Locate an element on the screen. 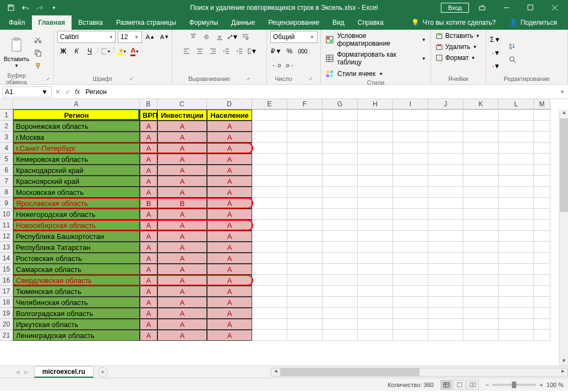  font-size-combo: ▼ is located at coordinates (130, 37).